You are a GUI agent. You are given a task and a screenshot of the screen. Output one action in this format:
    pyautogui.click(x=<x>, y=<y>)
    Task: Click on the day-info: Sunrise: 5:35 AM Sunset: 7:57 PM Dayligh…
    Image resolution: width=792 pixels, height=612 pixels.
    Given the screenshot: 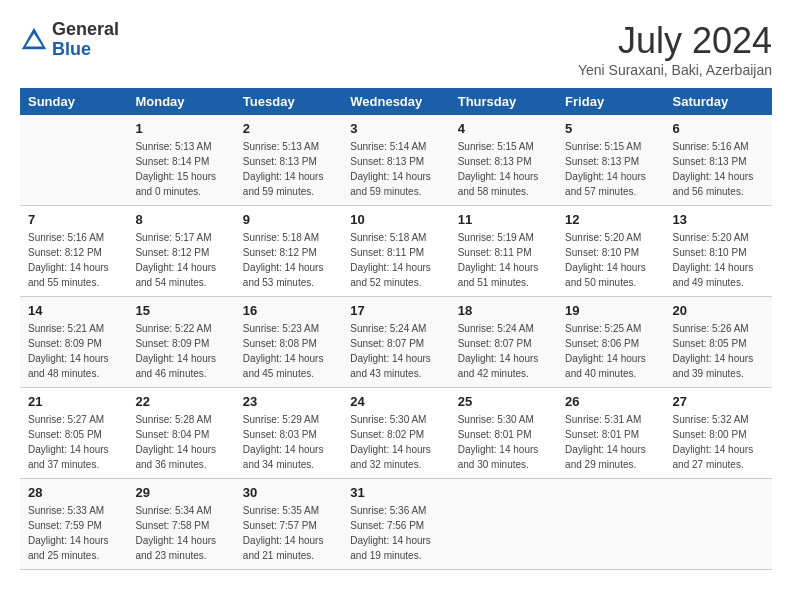 What is the action you would take?
    pyautogui.click(x=288, y=533)
    